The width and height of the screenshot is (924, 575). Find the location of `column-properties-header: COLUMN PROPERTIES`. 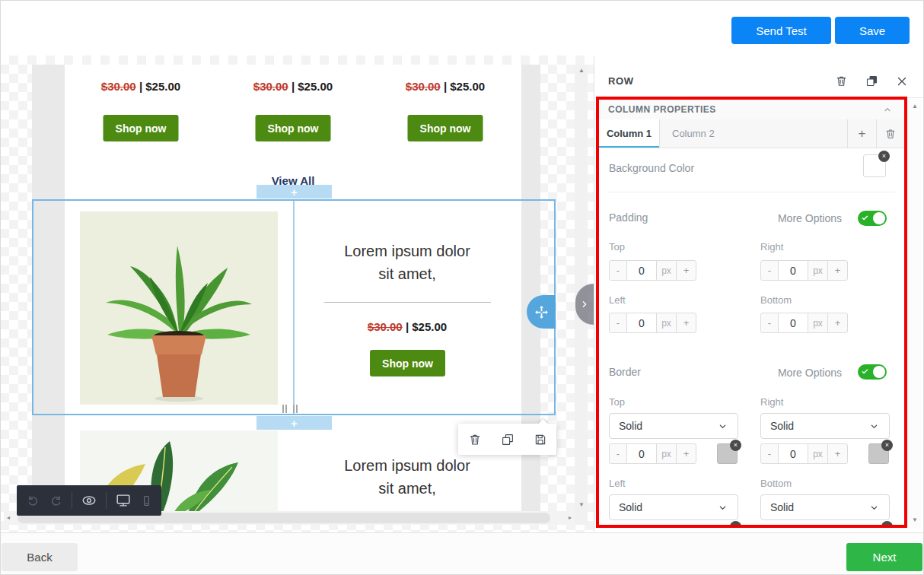

column-properties-header: COLUMN PROPERTIES is located at coordinates (752, 110).